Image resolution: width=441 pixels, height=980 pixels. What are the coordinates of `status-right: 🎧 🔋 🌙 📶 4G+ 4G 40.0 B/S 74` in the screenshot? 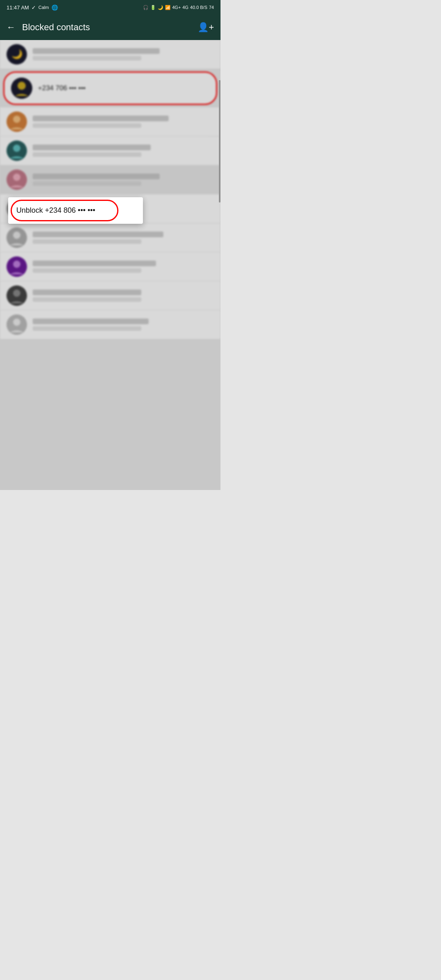 It's located at (178, 7).